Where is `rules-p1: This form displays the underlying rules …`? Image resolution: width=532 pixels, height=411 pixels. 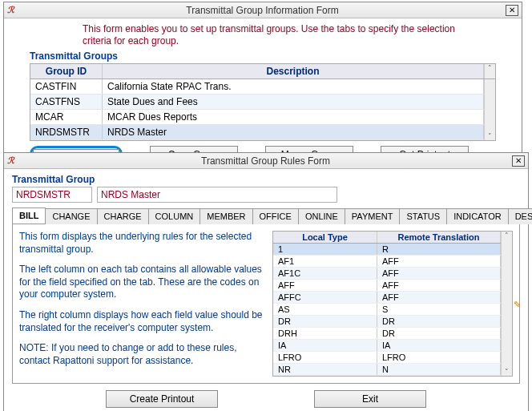
rules-p1: This form displays the underlying rules … is located at coordinates (142, 244).